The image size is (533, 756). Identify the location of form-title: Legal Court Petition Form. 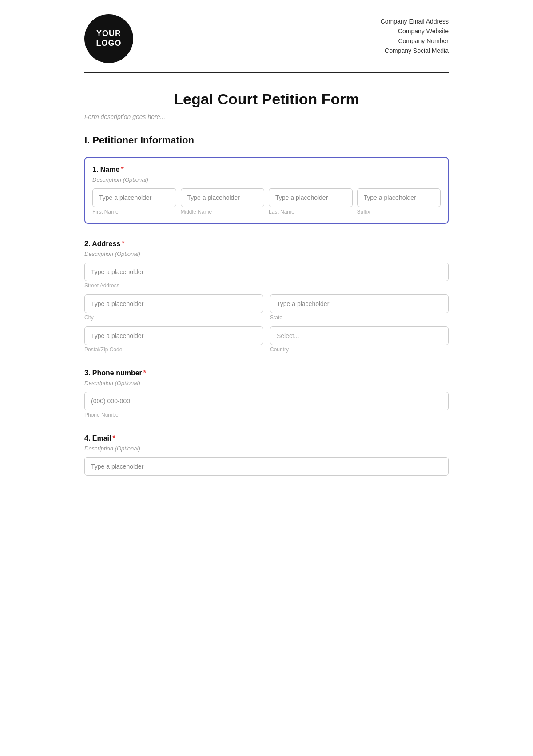
(266, 99).